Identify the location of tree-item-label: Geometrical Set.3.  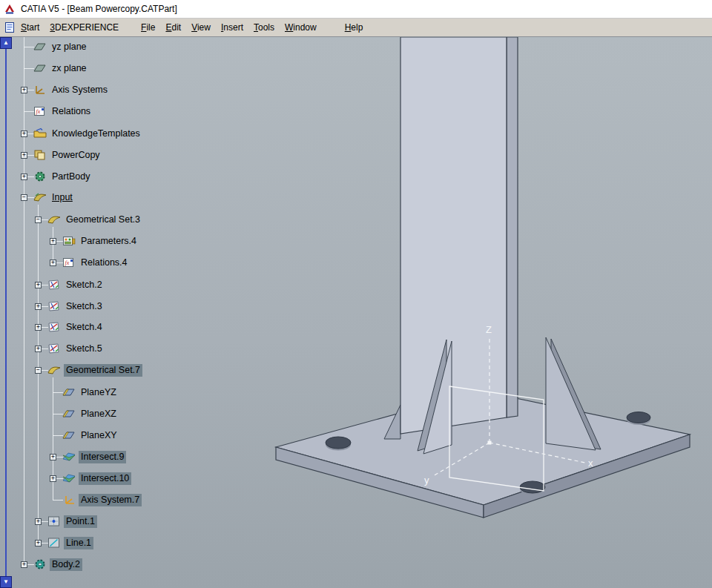
(103, 219).